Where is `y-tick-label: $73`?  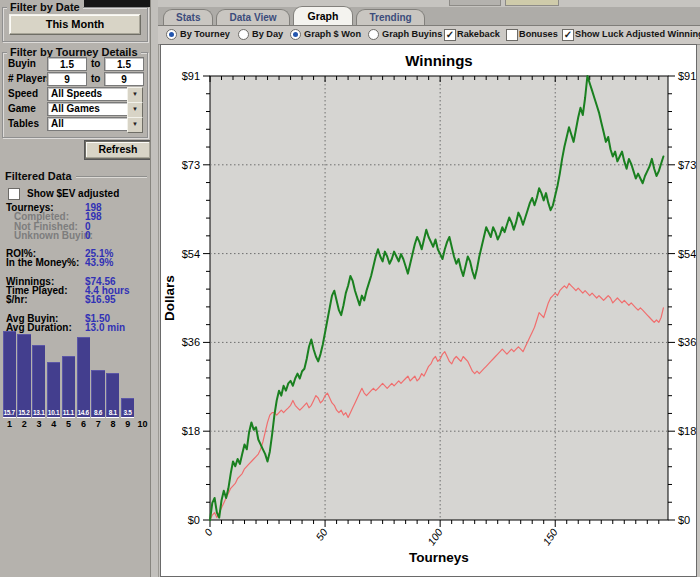
y-tick-label: $73 is located at coordinates (191, 165).